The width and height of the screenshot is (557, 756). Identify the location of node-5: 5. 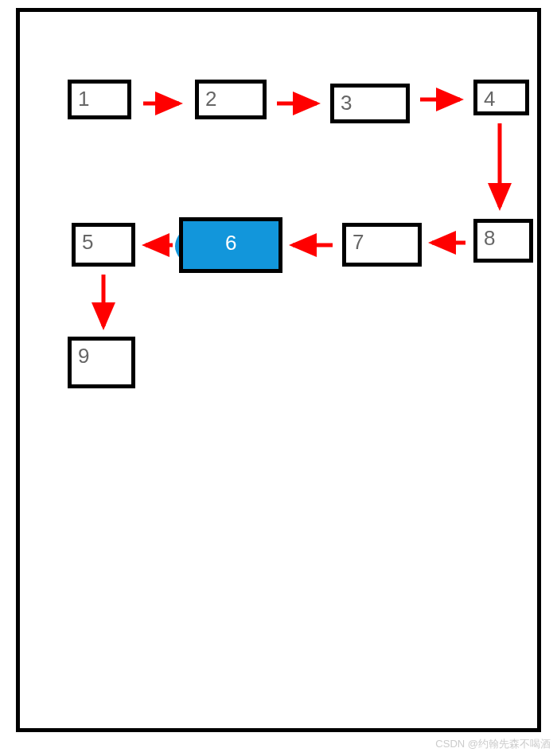
(103, 245).